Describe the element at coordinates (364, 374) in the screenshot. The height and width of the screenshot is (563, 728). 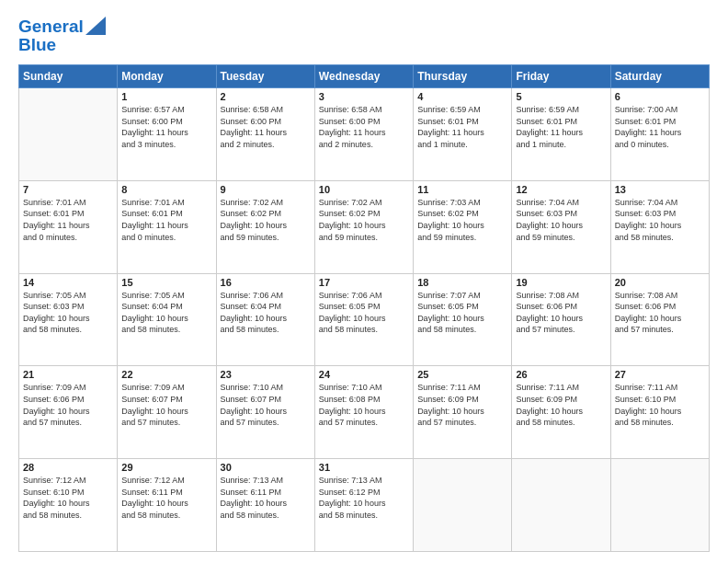
I see `day-number: 24` at that location.